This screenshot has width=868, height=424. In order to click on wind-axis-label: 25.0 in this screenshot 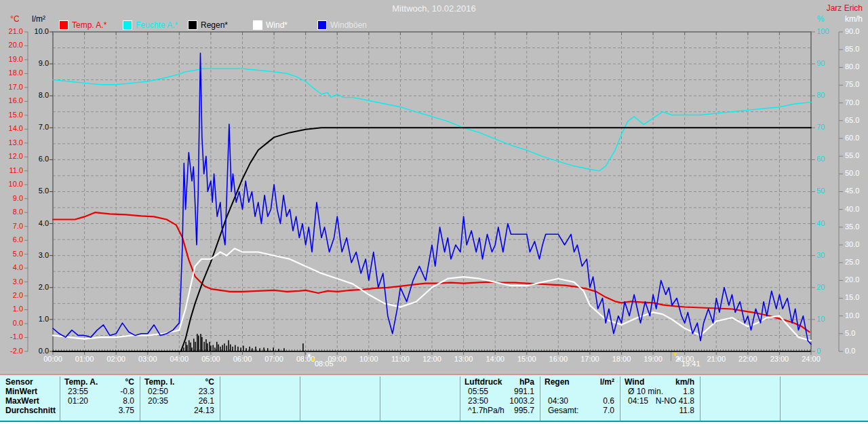, I will do `click(852, 262)`.